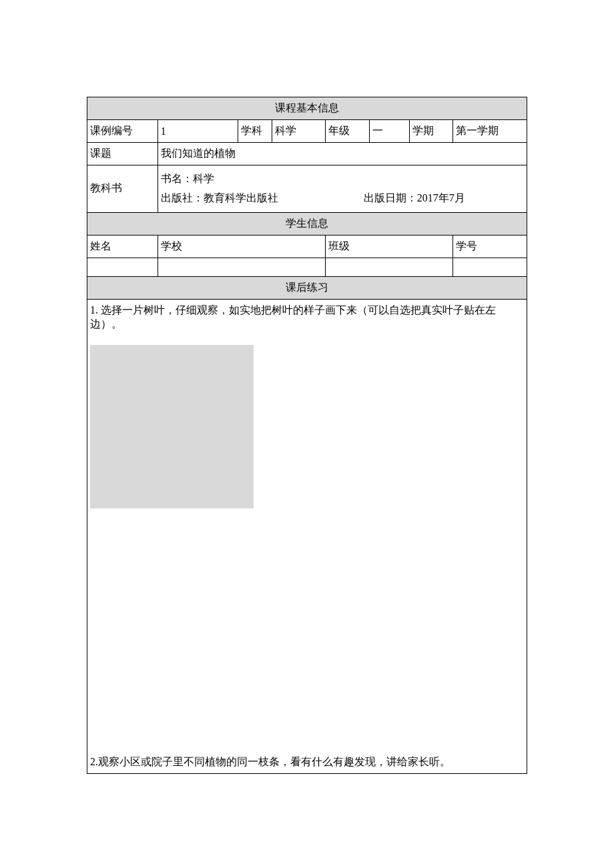 Image resolution: width=614 pixels, height=868 pixels. I want to click on textbook-label: 教科书, so click(123, 189).